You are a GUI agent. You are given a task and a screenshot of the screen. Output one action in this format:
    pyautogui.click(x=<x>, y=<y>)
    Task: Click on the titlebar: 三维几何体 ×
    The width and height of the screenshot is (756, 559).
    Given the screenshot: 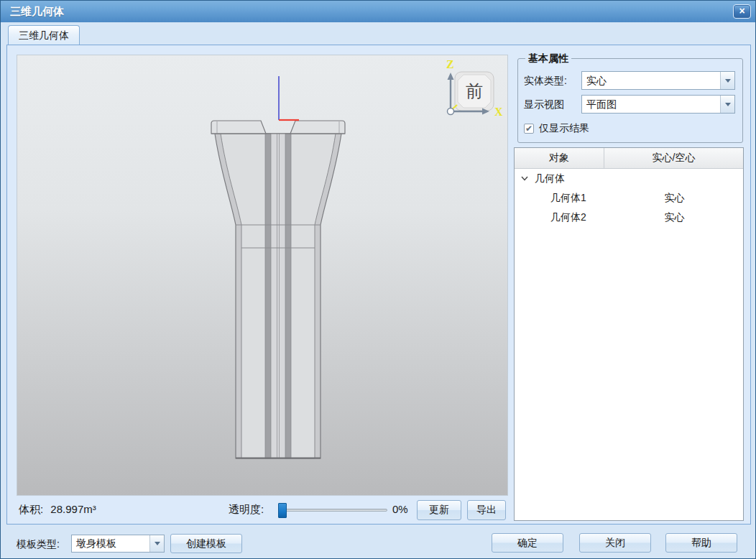 What is the action you would take?
    pyautogui.click(x=378, y=11)
    